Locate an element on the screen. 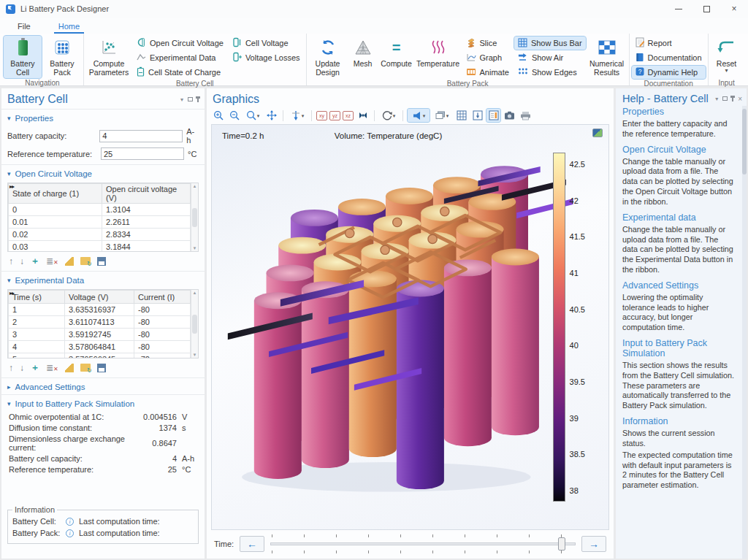 This screenshot has width=748, height=560. print-button is located at coordinates (526, 115).